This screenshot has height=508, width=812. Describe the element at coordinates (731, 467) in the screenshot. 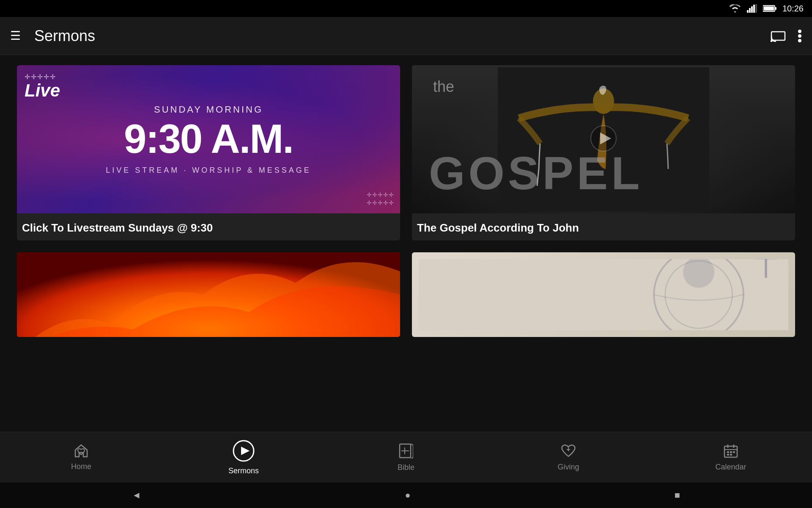

I see `calendar-label: Calendar` at that location.